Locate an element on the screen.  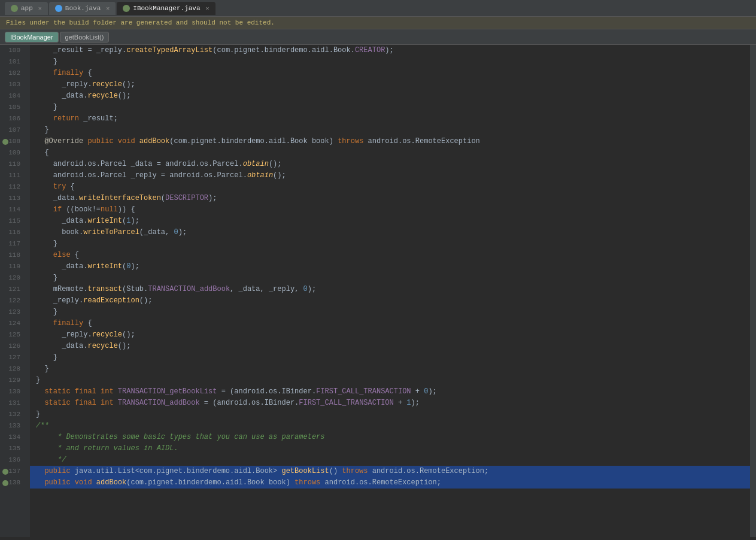
tab-app-close: ✕ is located at coordinates (40, 8).